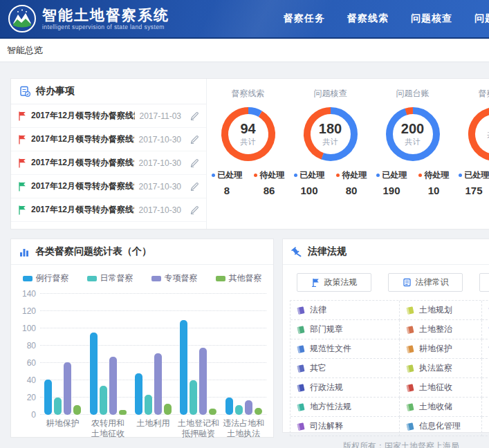 The image size is (489, 448). What do you see at coordinates (109, 163) in the screenshot?
I see `todo-list: 2017年12月领导转办督察线索2017-11-032017年12月领导转办督察…` at bounding box center [109, 163].